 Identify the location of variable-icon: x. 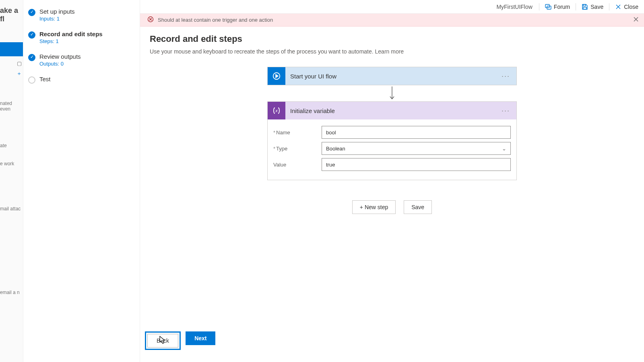
(277, 111).